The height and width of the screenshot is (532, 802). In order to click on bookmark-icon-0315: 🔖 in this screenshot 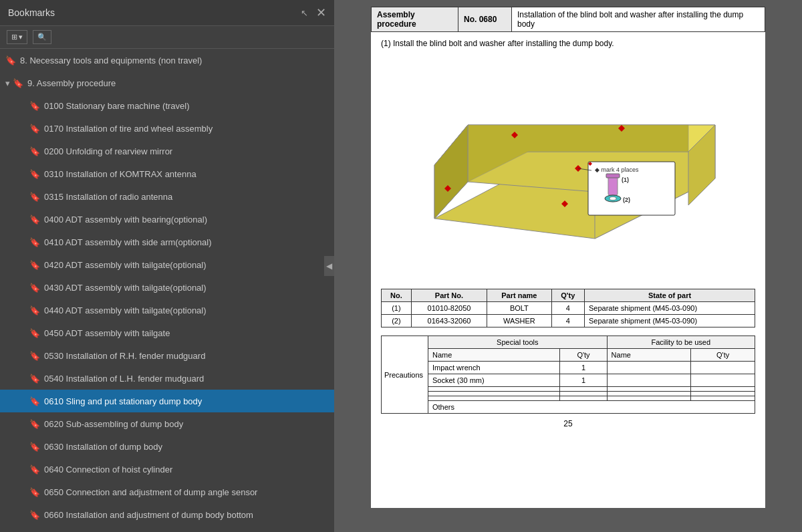, I will do `click(35, 196)`.